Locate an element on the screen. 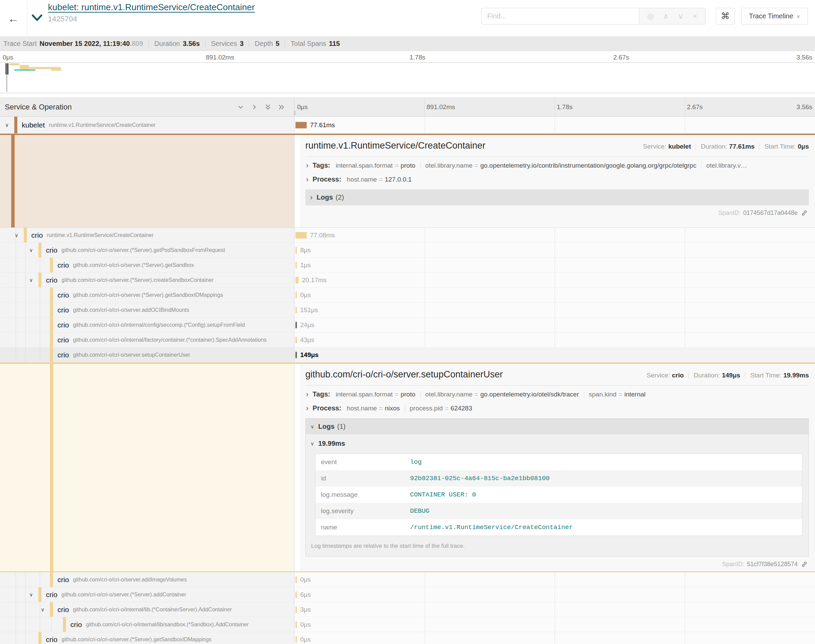 The height and width of the screenshot is (644, 815). trace-collapse-chevron-icon is located at coordinates (37, 18).